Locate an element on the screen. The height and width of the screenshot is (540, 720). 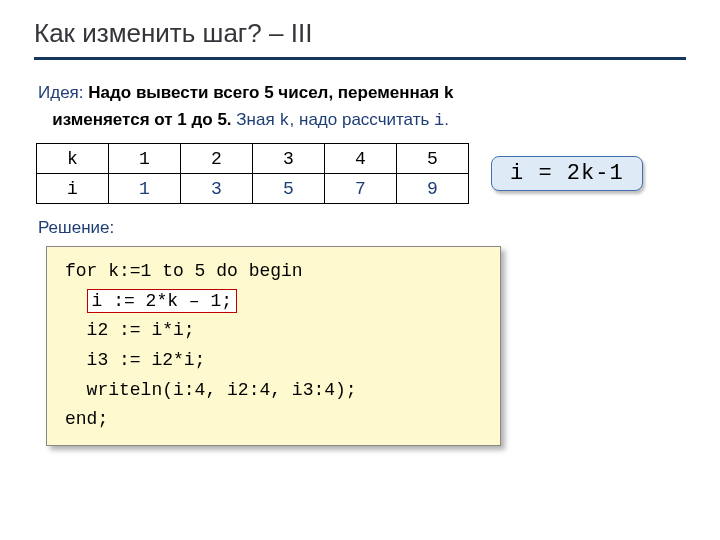
code-line-6: end; is located at coordinates (274, 420).